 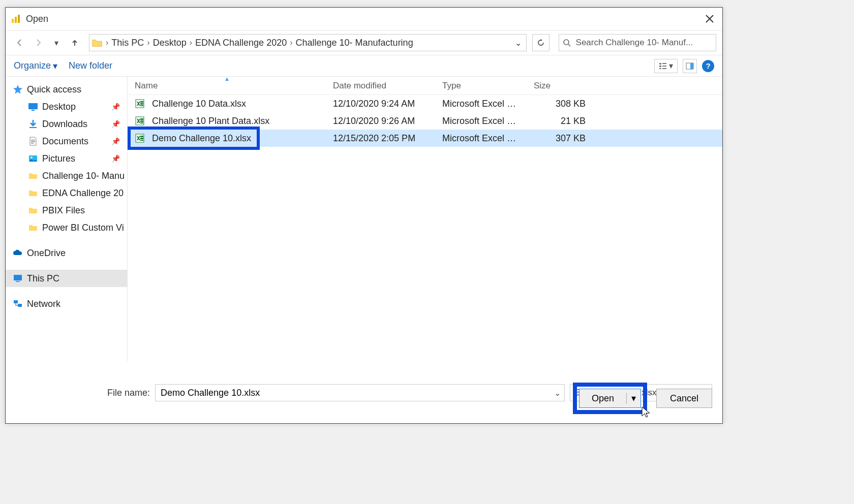 I want to click on breadcrumb-thispc: This PC, so click(x=128, y=43).